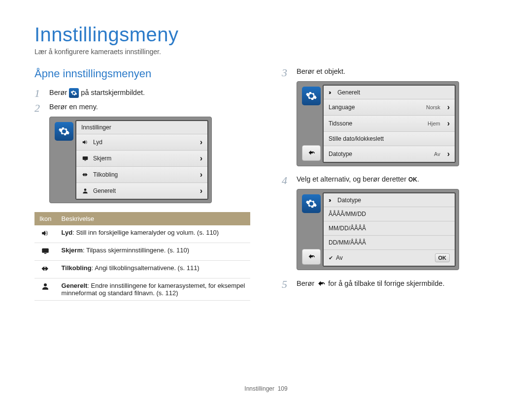 The image size is (532, 401). What do you see at coordinates (321, 284) in the screenshot?
I see `back-icon` at bounding box center [321, 284].